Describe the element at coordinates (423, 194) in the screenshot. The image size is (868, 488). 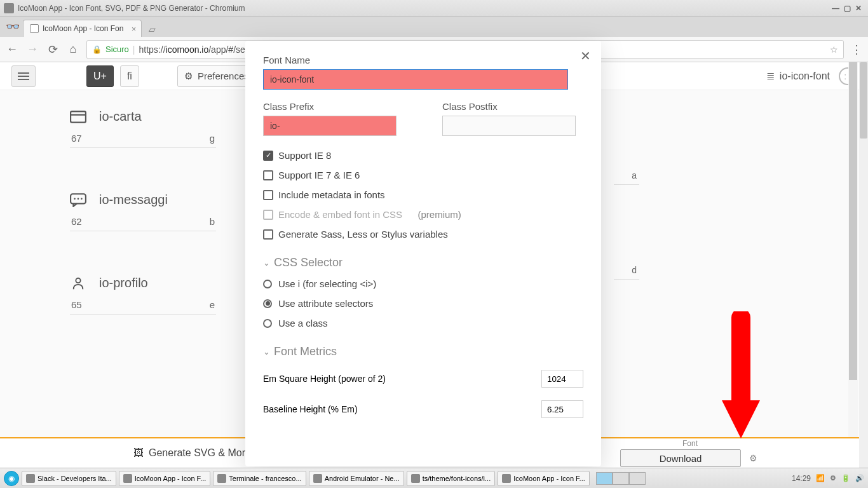
I see `include-metadata-checkbox: Include metadata in fonts` at that location.